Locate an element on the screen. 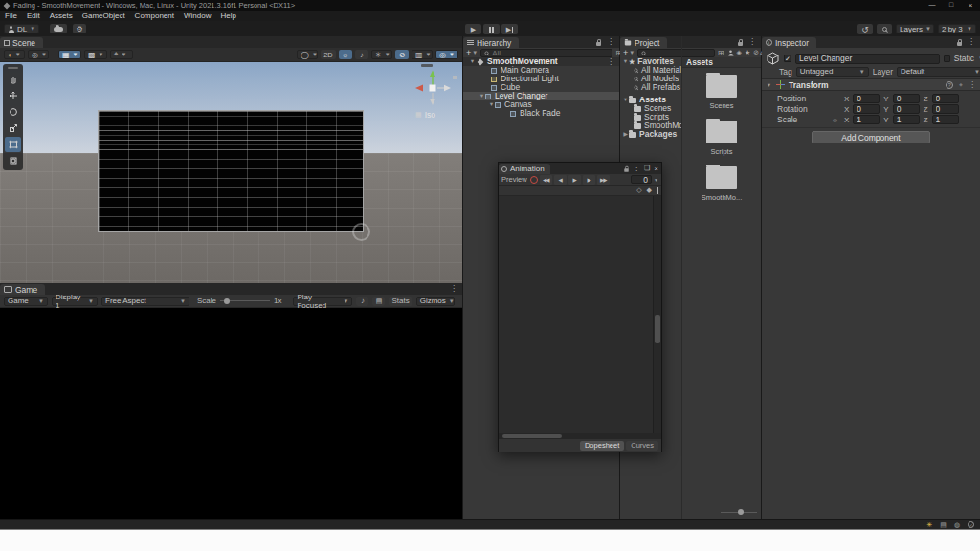 The width and height of the screenshot is (980, 551). open-search-icon: ⊞ is located at coordinates (722, 54).